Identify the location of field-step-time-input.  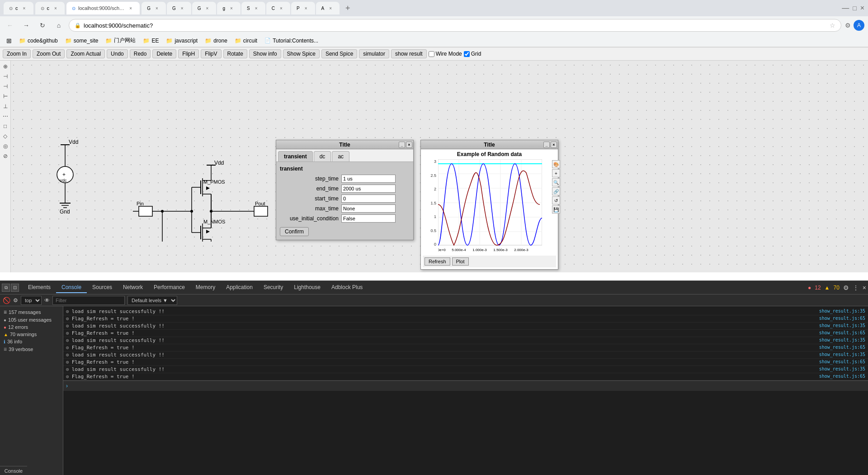
(368, 179).